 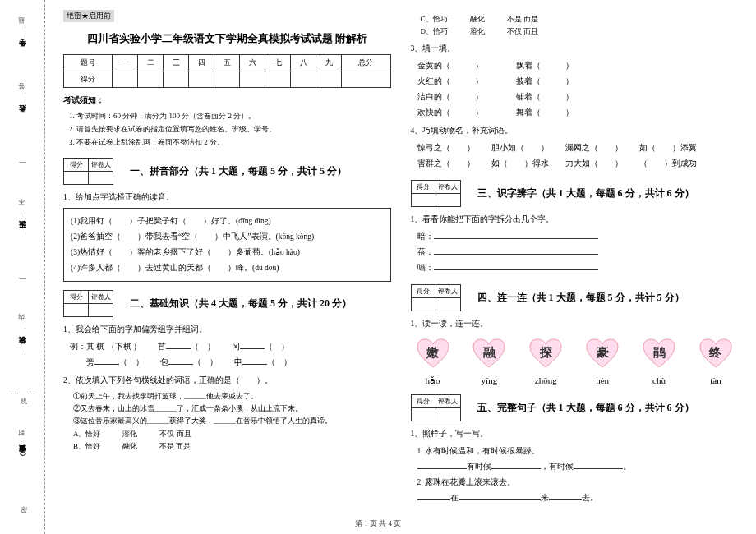 What do you see at coordinates (23, 267) in the screenshot?
I see `binding-sidebar: 学号______ 题 姓名______ 答 ┊ 班级______ 不 ┊ 学校_…` at bounding box center [23, 267].